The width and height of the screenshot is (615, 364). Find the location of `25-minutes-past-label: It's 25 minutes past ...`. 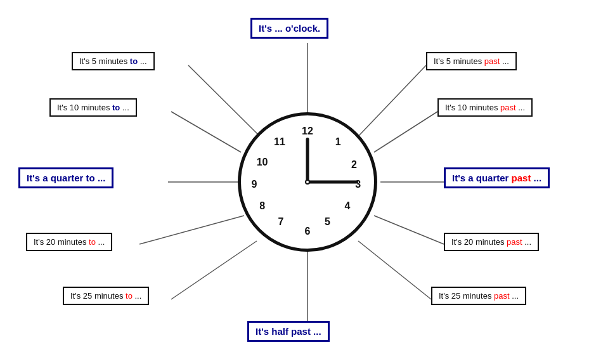

25-minutes-past-label: It's 25 minutes past ... is located at coordinates (479, 296).